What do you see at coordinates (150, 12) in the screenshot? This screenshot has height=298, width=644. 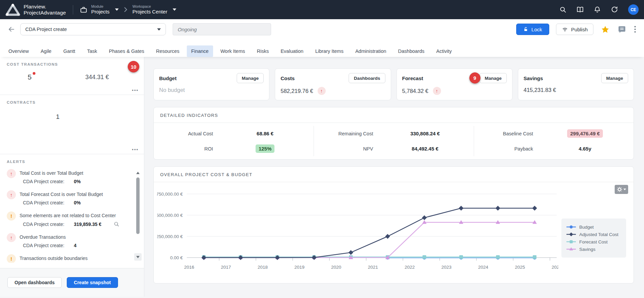 I see `workspace-value: Projects Center` at bounding box center [150, 12].